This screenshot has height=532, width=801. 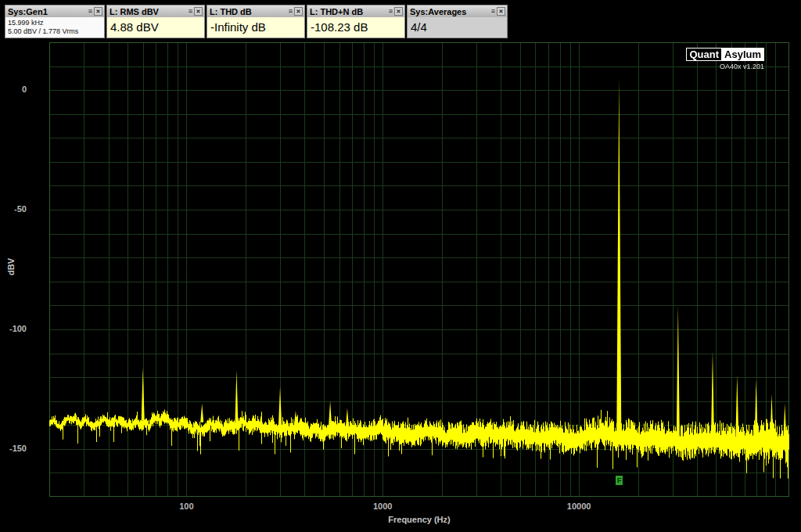 What do you see at coordinates (135, 12) in the screenshot?
I see `panel-rms-title: L: RMS dBV` at bounding box center [135, 12].